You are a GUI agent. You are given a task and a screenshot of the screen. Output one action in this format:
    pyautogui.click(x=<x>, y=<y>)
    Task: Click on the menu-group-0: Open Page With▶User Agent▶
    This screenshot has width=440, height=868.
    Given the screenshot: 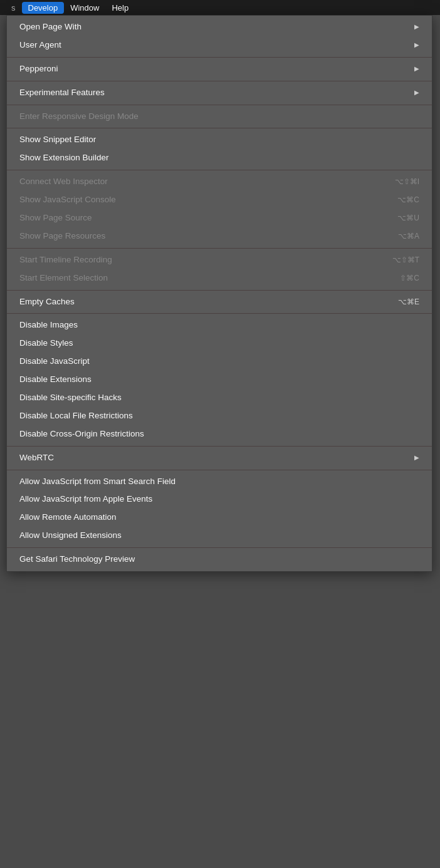 What is the action you would take?
    pyautogui.click(x=219, y=36)
    